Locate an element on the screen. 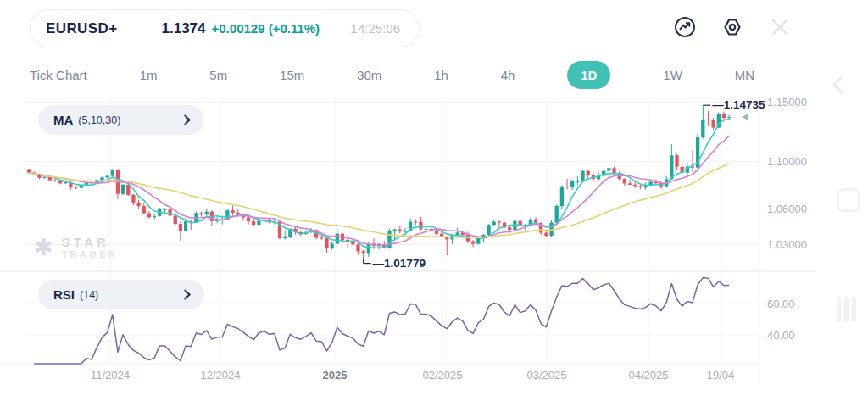 The width and height of the screenshot is (868, 401). svg-text: 12/2024 is located at coordinates (220, 375).